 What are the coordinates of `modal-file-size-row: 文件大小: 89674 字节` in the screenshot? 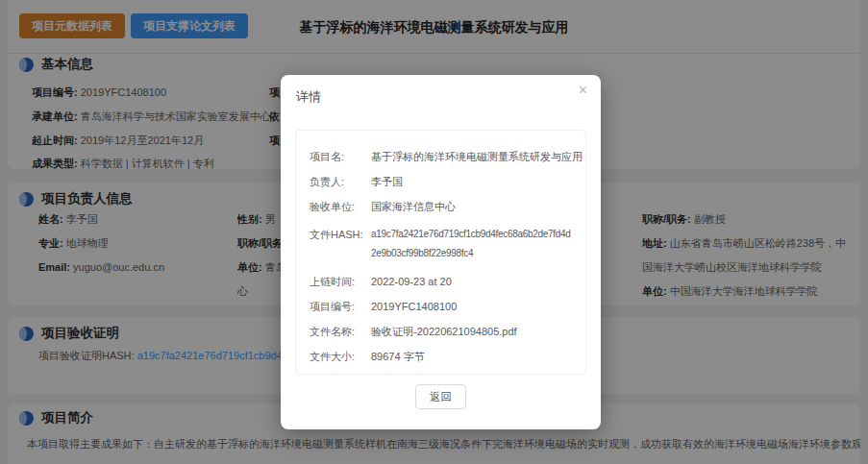 It's located at (440, 356).